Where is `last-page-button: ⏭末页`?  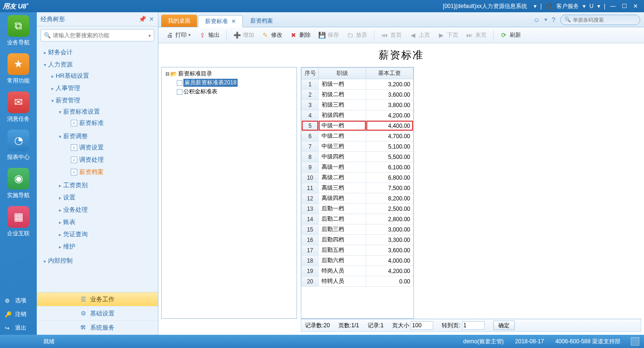
last-page-button: ⏭末页 is located at coordinates (476, 35).